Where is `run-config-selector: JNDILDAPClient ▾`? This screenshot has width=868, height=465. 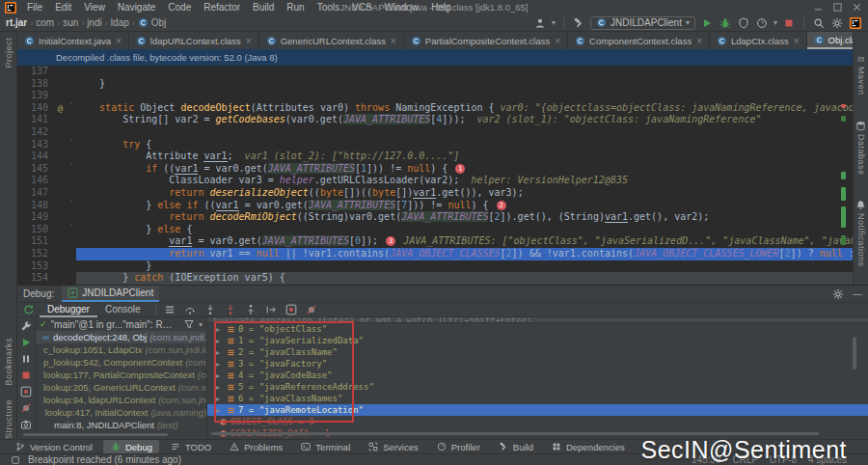
run-config-selector: JNDILDAPClient ▾ is located at coordinates (642, 23).